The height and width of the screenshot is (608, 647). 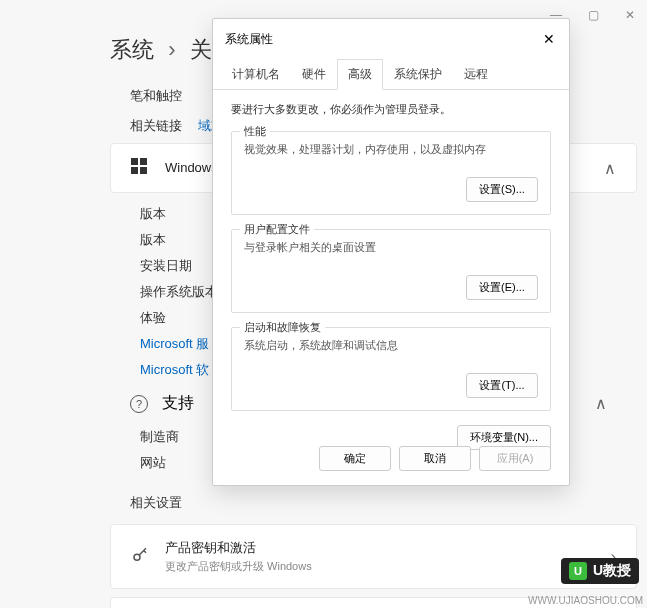 What do you see at coordinates (549, 39) in the screenshot?
I see `dialog-close-button: ✕` at bounding box center [549, 39].